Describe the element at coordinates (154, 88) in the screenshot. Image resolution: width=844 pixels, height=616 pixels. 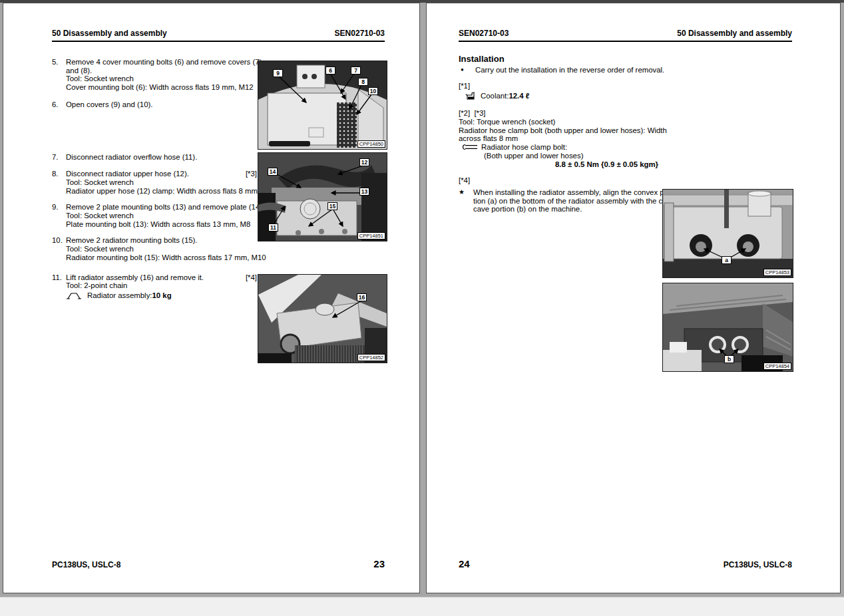
I see `step-text: Cover mounting bolt (6): Width across fl…` at that location.